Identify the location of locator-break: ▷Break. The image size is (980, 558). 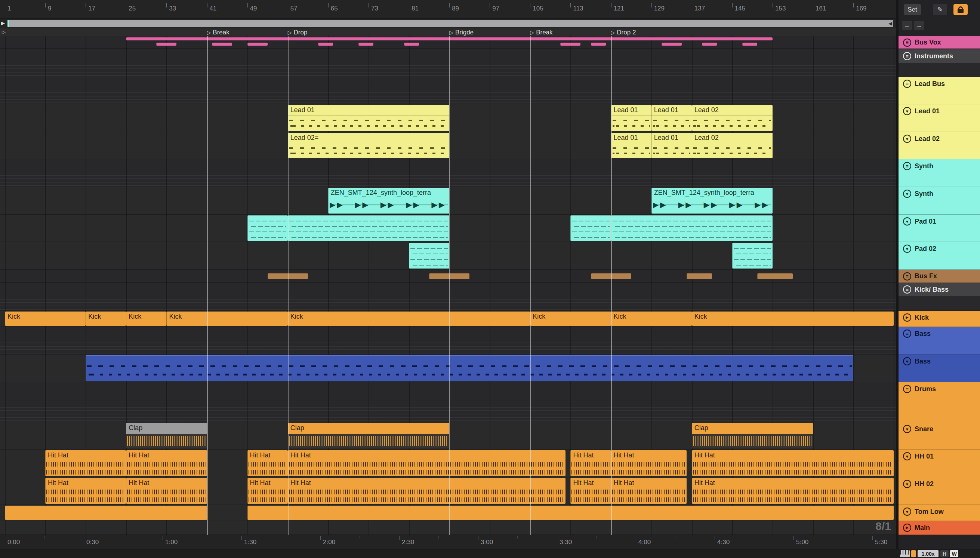
(218, 32).